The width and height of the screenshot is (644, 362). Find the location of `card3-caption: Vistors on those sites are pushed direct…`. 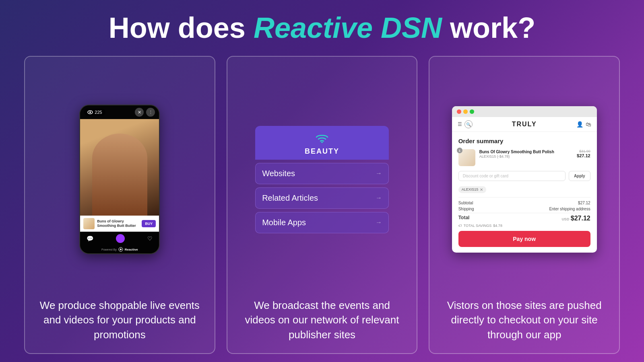

card3-caption: Vistors on those sites are pushed direct… is located at coordinates (524, 320).